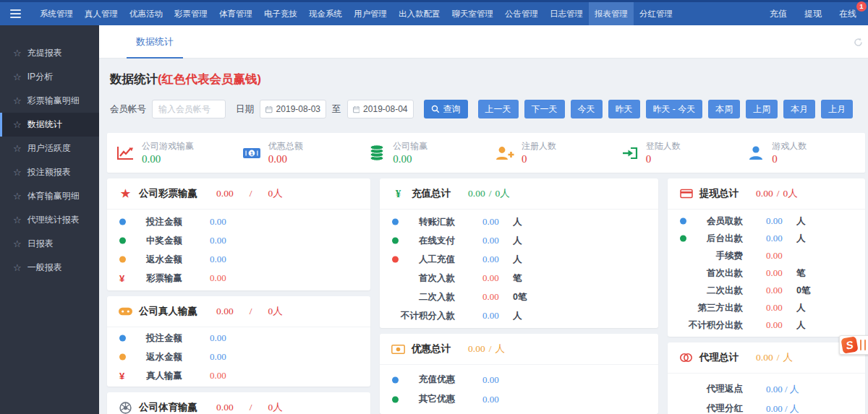  What do you see at coordinates (189, 109) in the screenshot?
I see `account-input` at bounding box center [189, 109].